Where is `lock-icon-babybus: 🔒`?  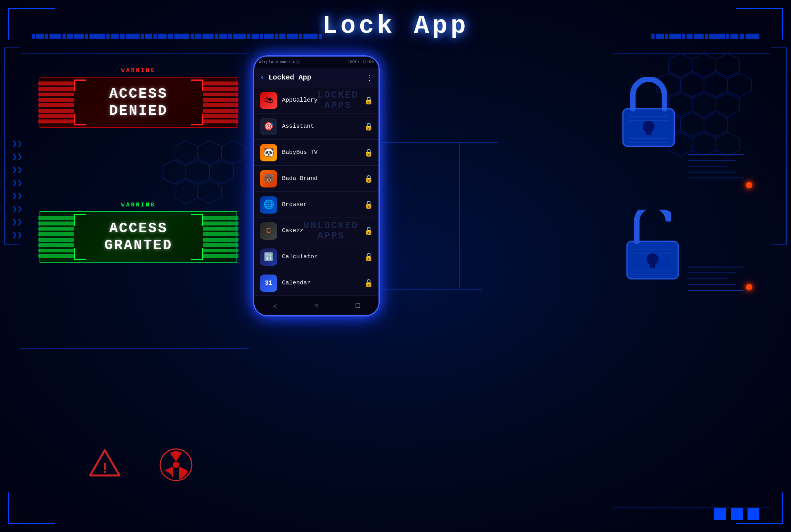
lock-icon-babybus: 🔒 is located at coordinates (369, 153).